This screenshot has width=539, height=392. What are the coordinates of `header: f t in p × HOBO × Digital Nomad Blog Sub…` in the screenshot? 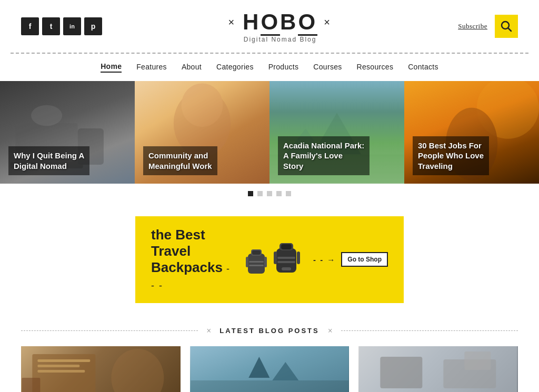 It's located at (270, 26).